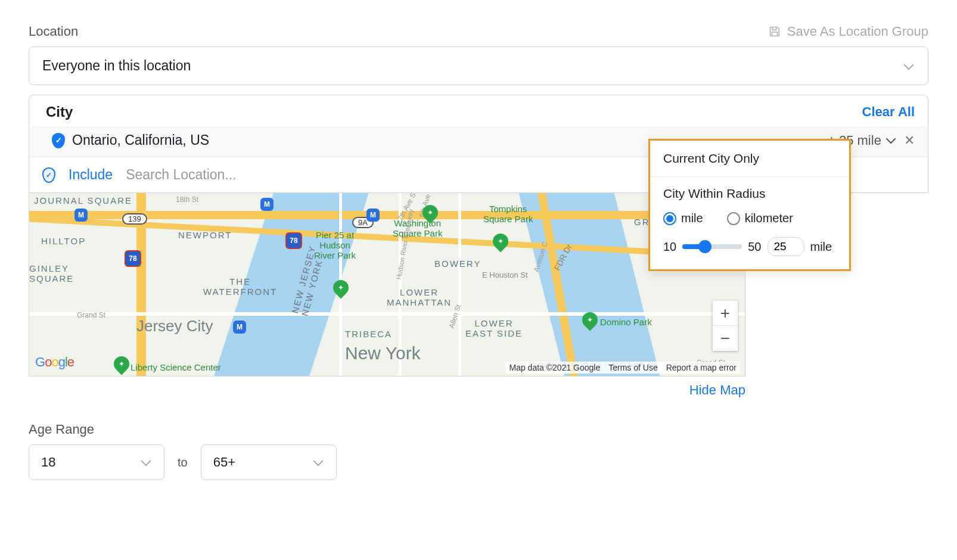 This screenshot has width=957, height=560. What do you see at coordinates (725, 326) in the screenshot?
I see `zoom-controls: + −` at bounding box center [725, 326].